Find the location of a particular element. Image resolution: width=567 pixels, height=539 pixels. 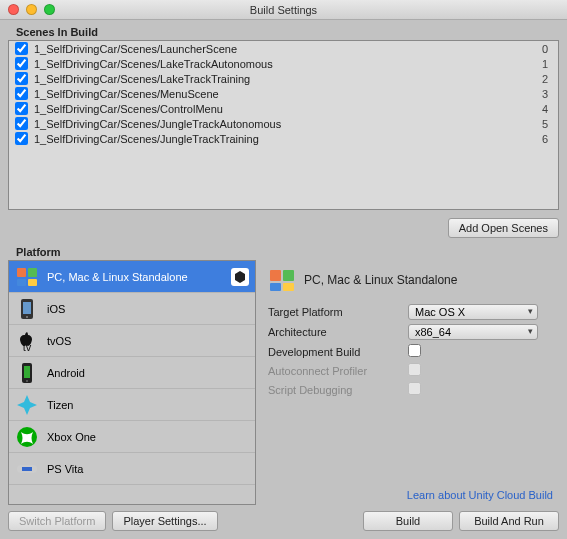

scene-index: 4 is located at coordinates (547, 109).